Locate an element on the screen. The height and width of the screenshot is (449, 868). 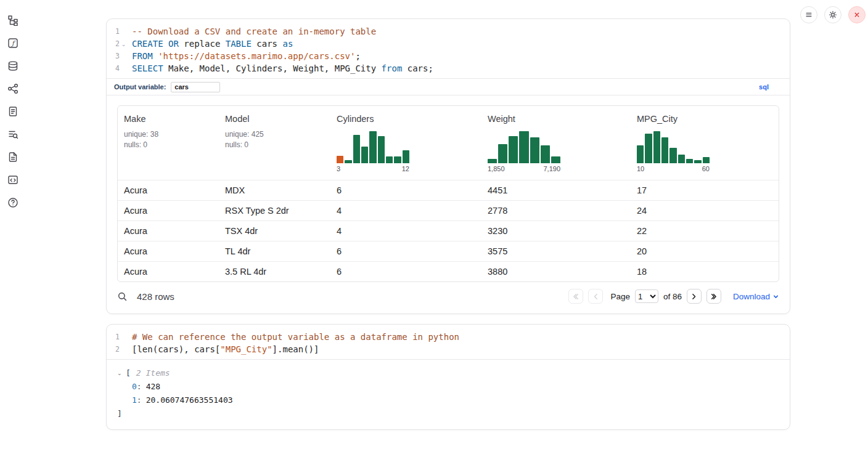
previous-page-button is located at coordinates (596, 296).